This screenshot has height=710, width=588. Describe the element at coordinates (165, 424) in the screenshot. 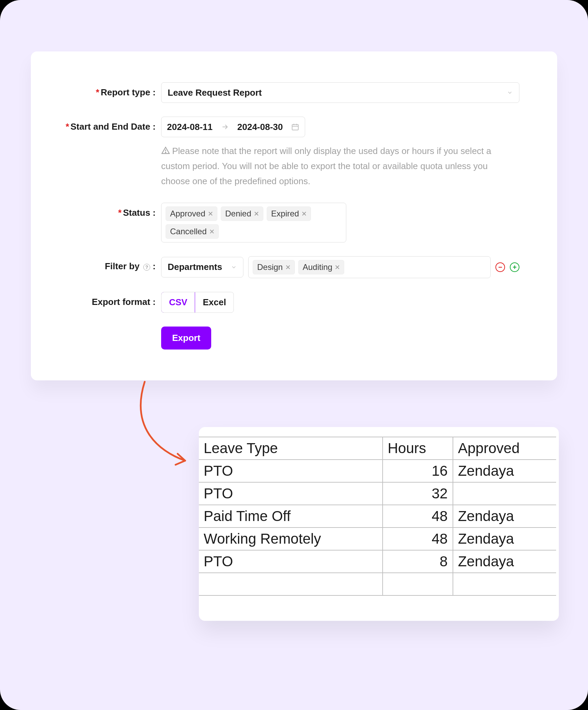

I see `flow-arrow-icon` at that location.